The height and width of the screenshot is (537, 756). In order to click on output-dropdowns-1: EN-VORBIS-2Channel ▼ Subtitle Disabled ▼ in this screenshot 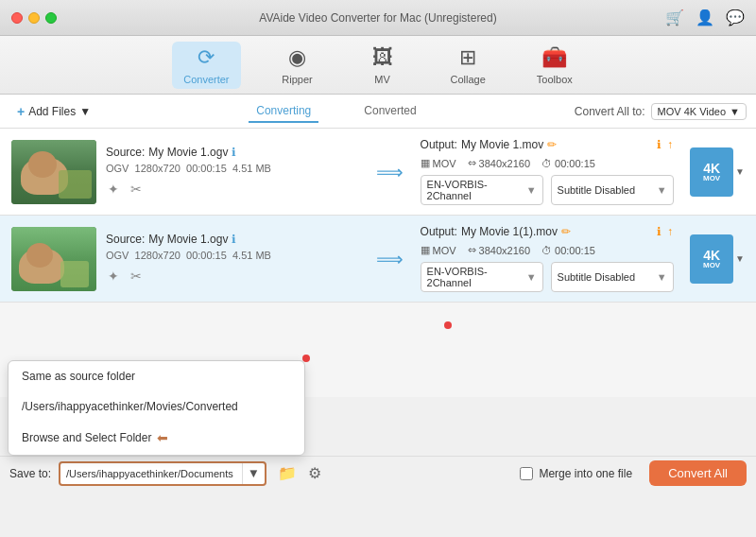, I will do `click(547, 190)`.